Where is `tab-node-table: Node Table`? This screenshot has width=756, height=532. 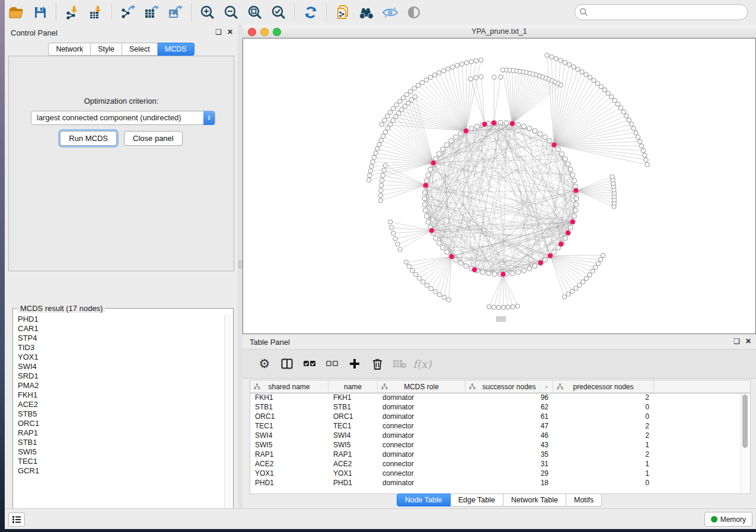 tab-node-table: Node Table is located at coordinates (423, 500).